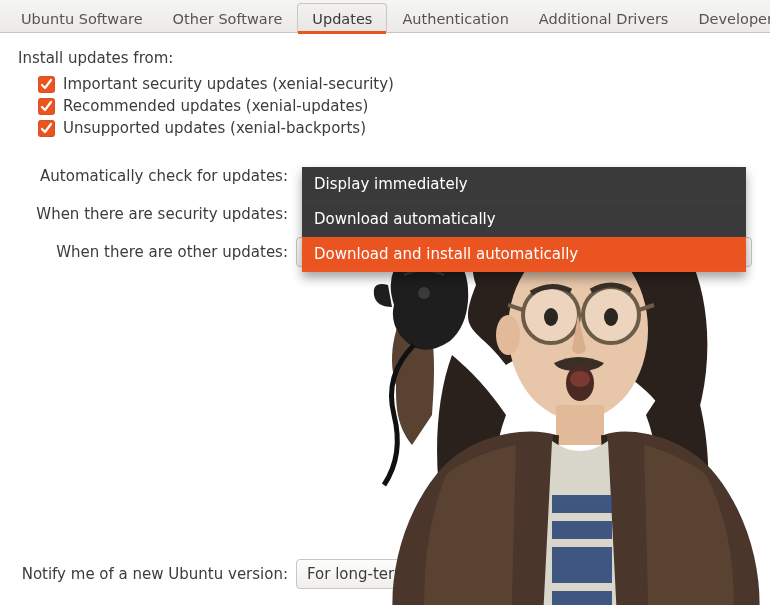  I want to click on tab-developer-options: Developer Options, so click(726, 18).